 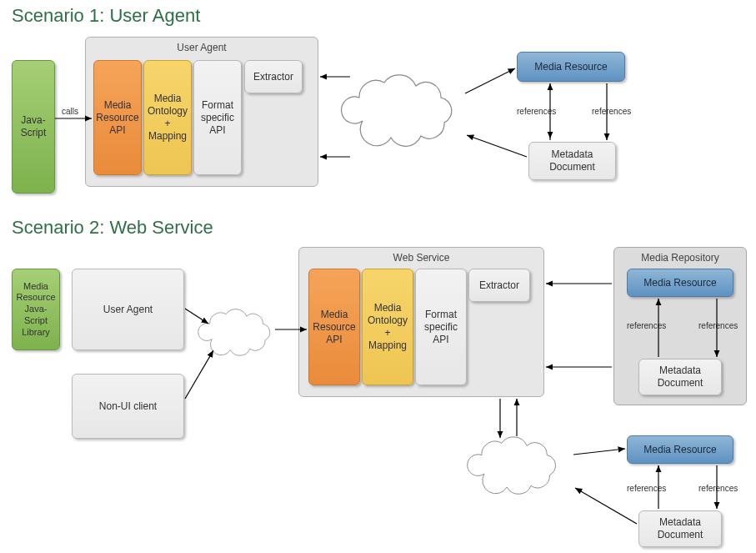 What do you see at coordinates (680, 283) in the screenshot?
I see `s2-media-resource-repo: Media Resource` at bounding box center [680, 283].